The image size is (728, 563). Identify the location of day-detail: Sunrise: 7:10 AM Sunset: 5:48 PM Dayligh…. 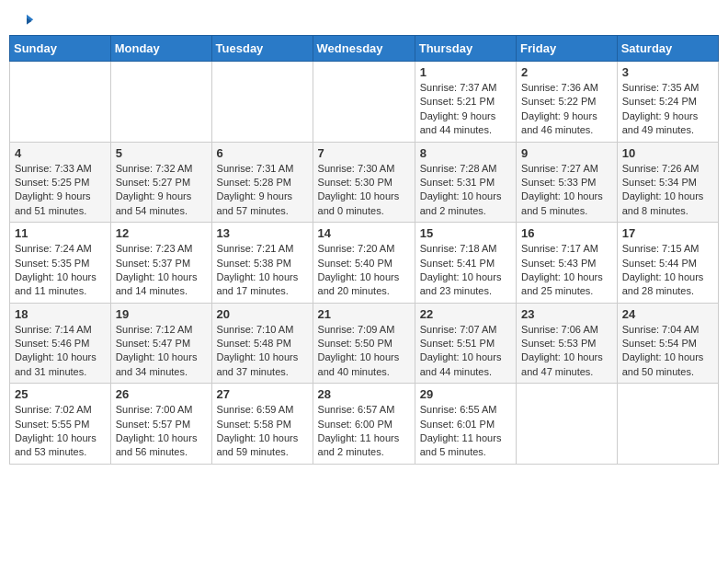
(263, 351).